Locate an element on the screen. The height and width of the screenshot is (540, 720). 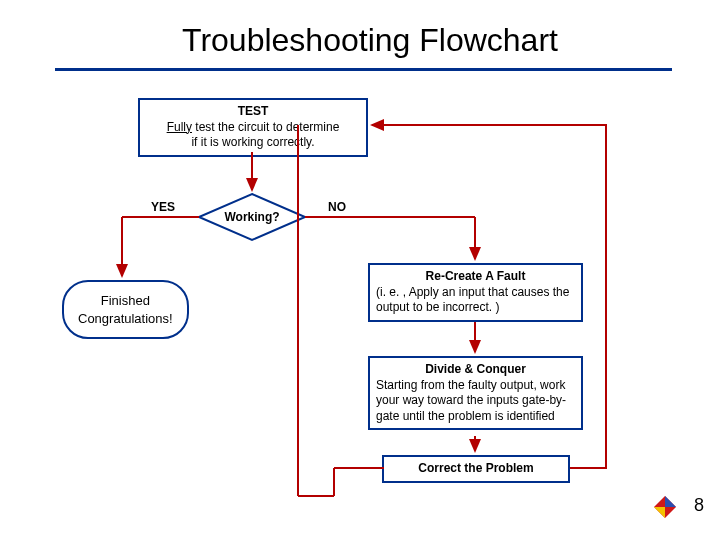
node-decision: Working? is located at coordinates (252, 217).